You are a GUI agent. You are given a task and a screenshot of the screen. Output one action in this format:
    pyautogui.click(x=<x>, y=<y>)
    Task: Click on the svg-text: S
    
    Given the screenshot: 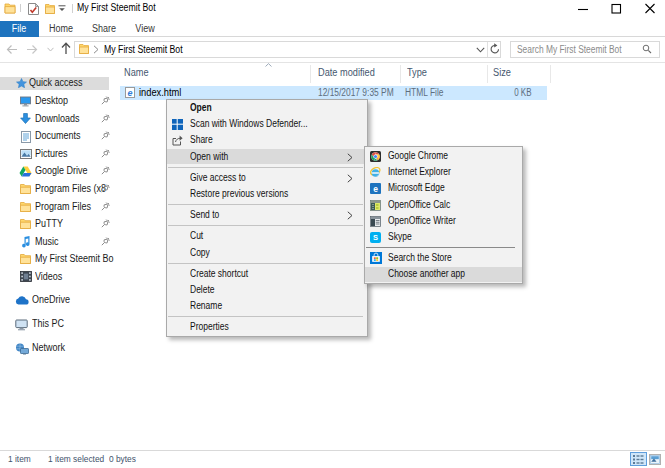 What is the action you would take?
    pyautogui.click(x=376, y=238)
    